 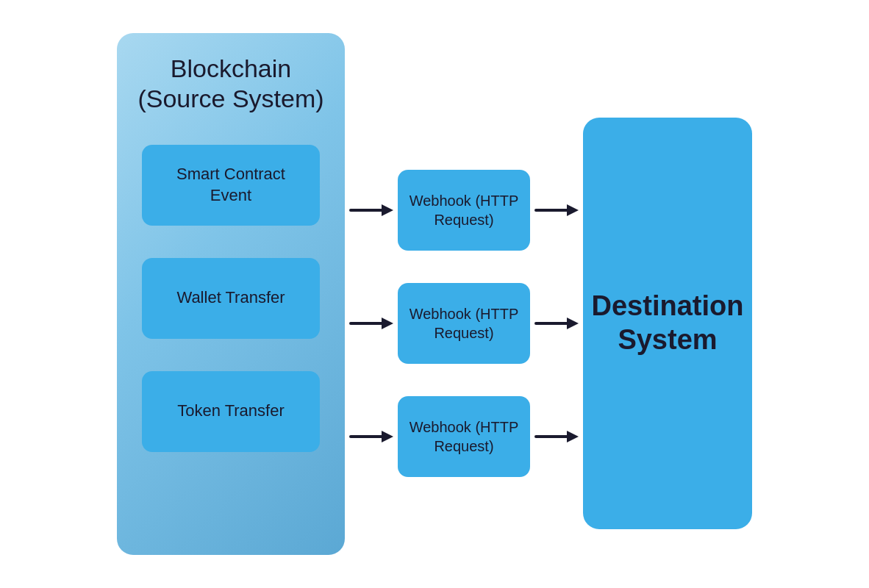 I want to click on destination-wrapper: Destination System, so click(x=668, y=323).